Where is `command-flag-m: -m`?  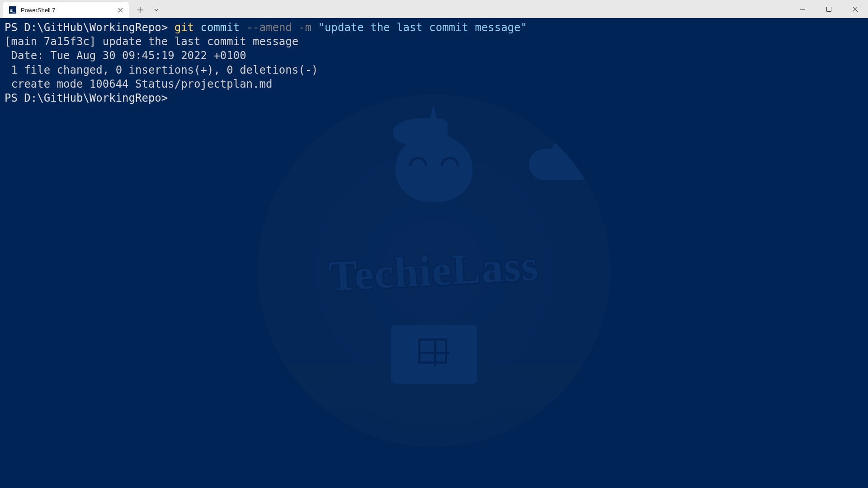 command-flag-m: -m is located at coordinates (305, 28).